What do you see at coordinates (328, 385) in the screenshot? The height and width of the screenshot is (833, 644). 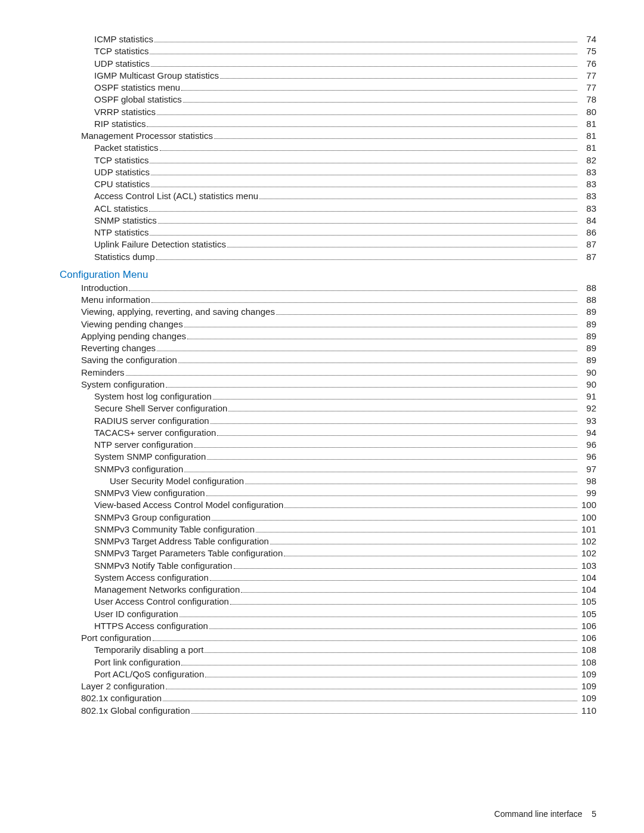 I see `toc-entry: System configuration90` at bounding box center [328, 385].